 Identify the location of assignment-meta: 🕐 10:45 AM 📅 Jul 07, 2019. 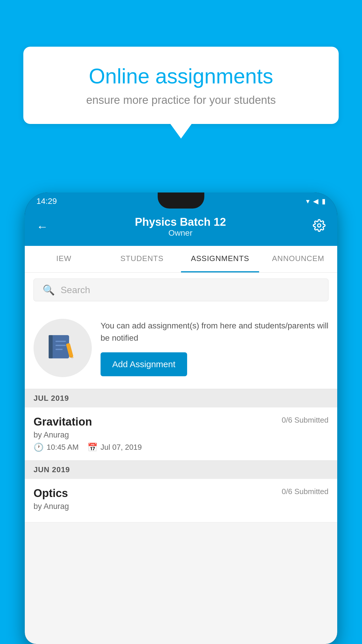
(181, 447).